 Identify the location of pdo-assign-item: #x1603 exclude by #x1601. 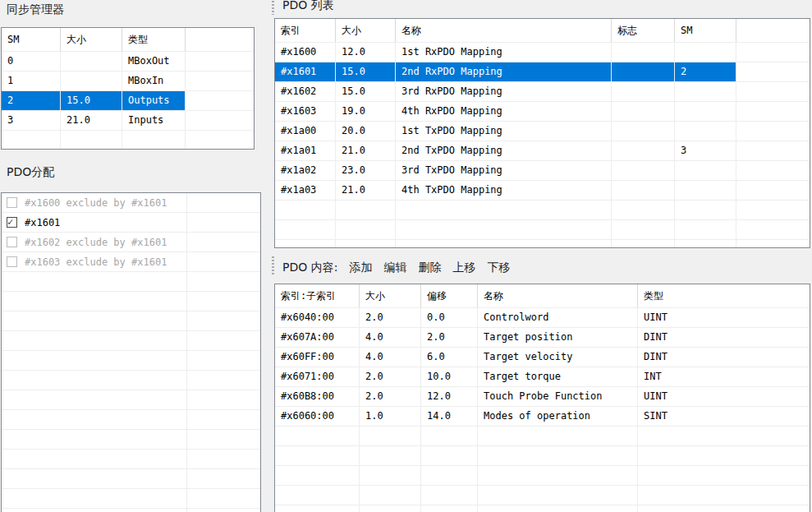
(131, 262).